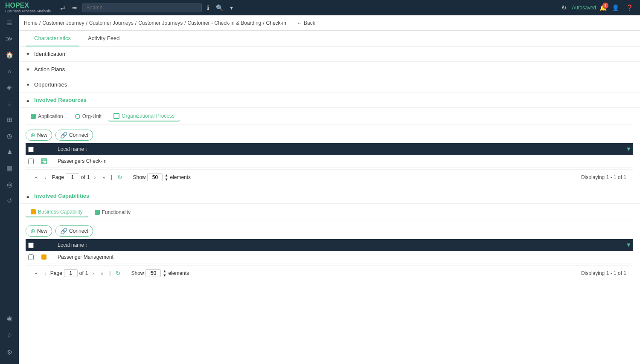 Image resolution: width=640 pixels, height=364 pixels. What do you see at coordinates (52, 38) in the screenshot?
I see `tab-characteristics: Characteristics` at bounding box center [52, 38].